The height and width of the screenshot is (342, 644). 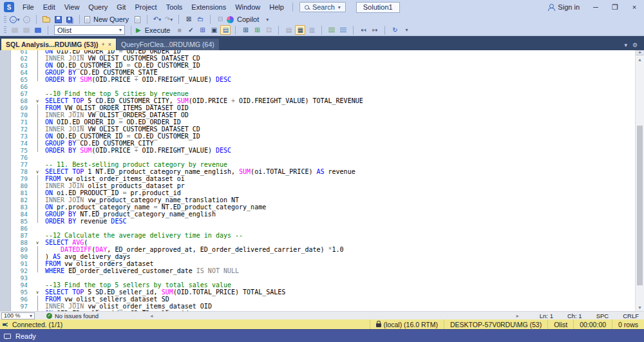 I want to click on increase-indent-button: ↦, so click(x=375, y=30).